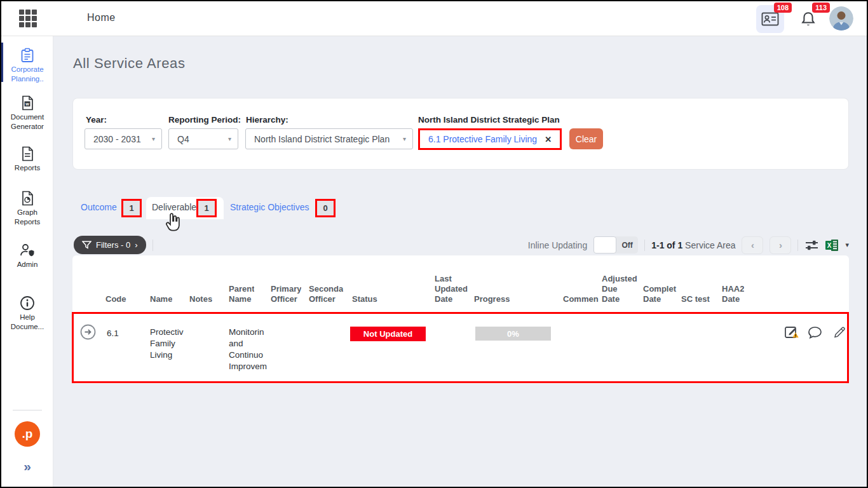  Describe the element at coordinates (558, 245) in the screenshot. I see `inline-updating-label: Inline Updating` at that location.